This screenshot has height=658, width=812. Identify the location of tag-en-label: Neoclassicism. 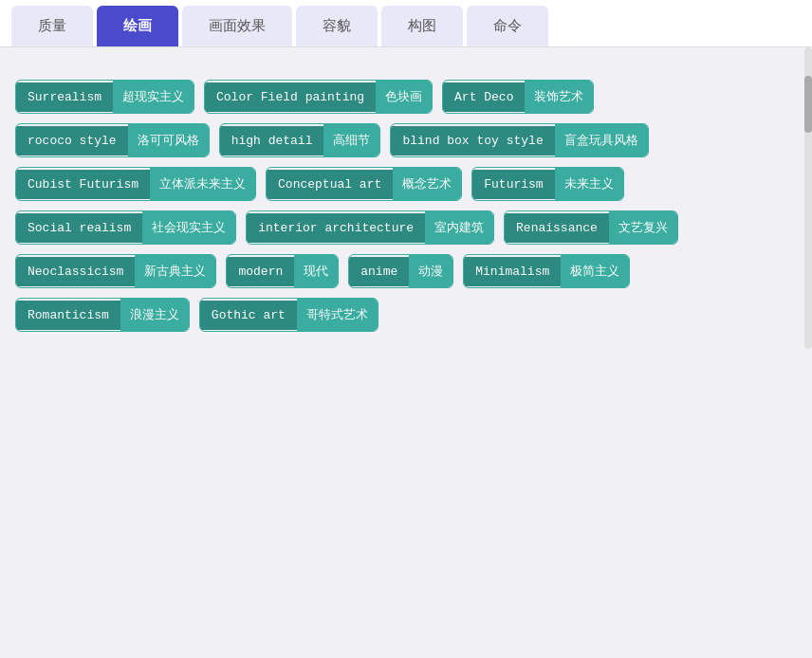
(76, 271).